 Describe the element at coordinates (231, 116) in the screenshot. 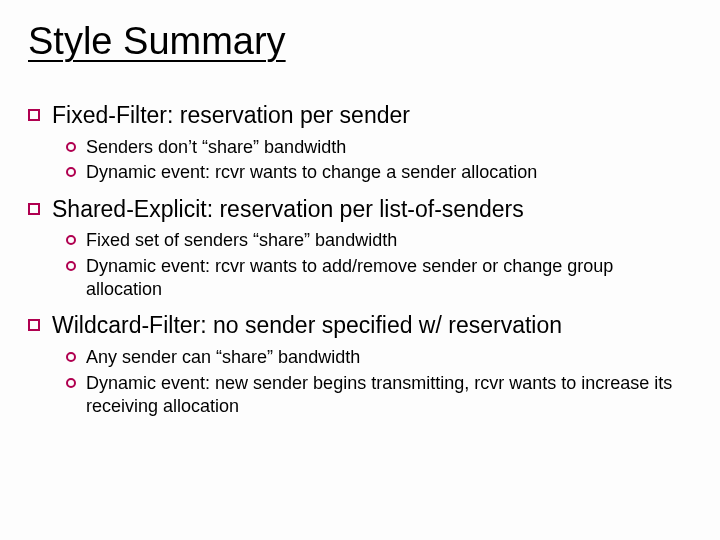

I see `heading-text: Fixed-Filter: reservation per sender` at that location.